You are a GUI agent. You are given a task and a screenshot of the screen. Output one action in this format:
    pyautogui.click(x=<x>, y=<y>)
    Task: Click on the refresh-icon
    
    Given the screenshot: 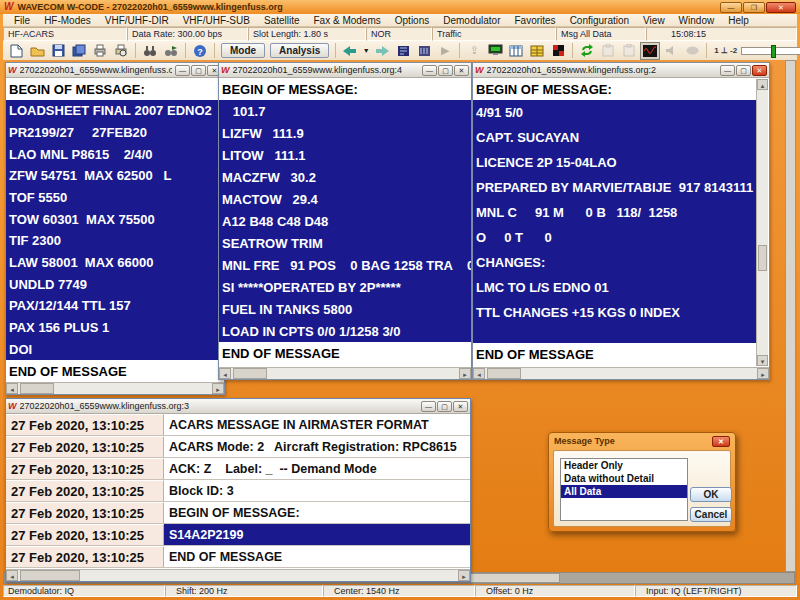 What is the action you would take?
    pyautogui.click(x=587, y=51)
    